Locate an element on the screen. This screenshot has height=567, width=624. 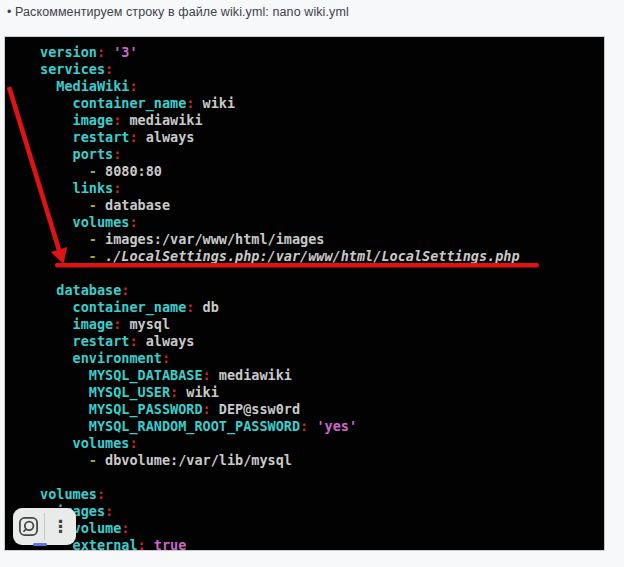
image-tools-popup: ⋮ is located at coordinates (44, 526).